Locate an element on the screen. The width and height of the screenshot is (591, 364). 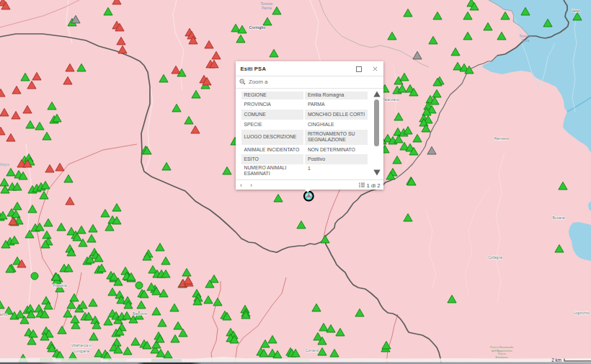
svg-text: Comano is located at coordinates (313, 350).